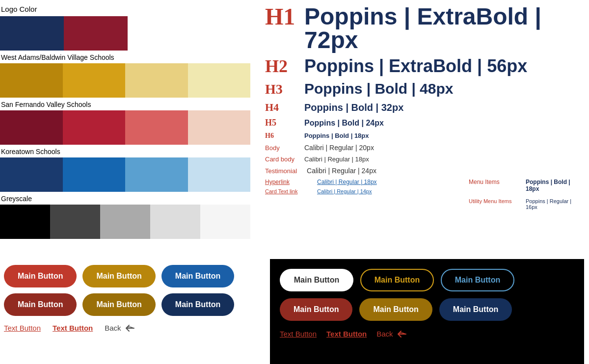  I want to click on typo-h2-value: Poppins | ExtraBold | 56px, so click(416, 66).